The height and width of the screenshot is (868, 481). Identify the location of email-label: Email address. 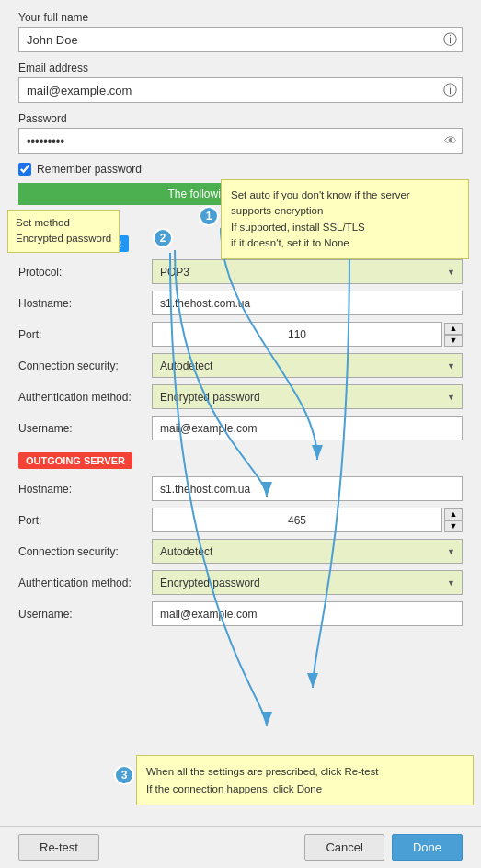
(241, 68).